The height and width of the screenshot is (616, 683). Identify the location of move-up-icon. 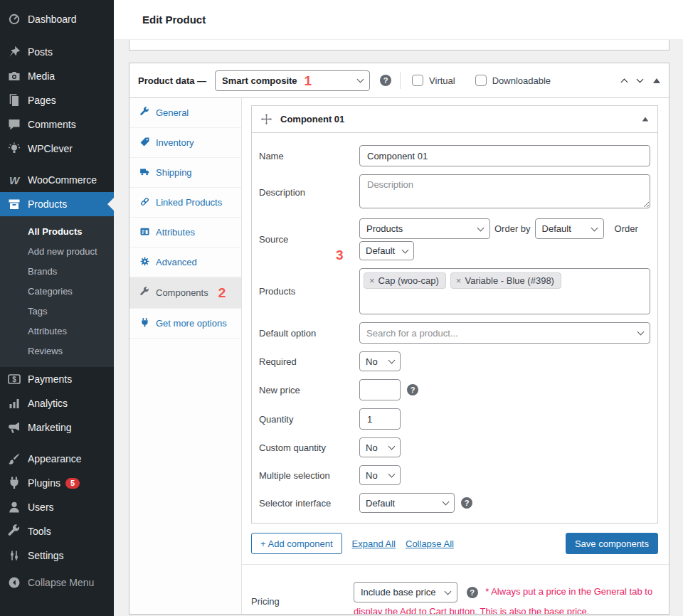
(625, 82).